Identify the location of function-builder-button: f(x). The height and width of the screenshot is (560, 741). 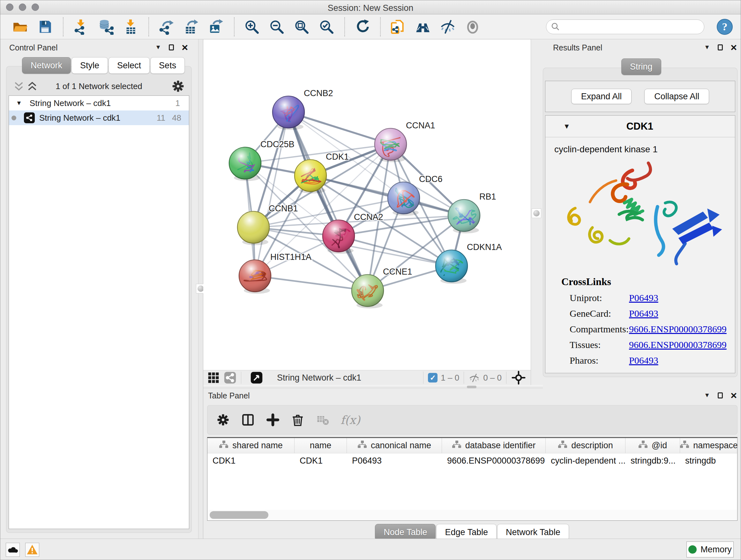
(350, 420).